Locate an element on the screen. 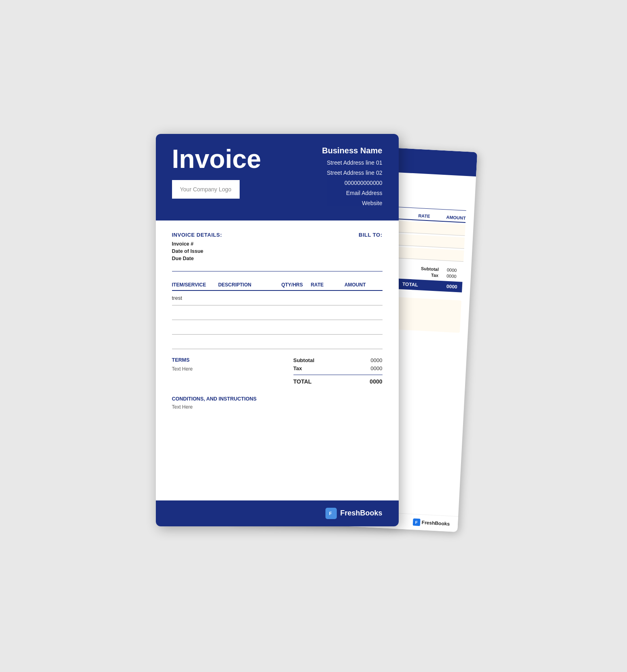 The height and width of the screenshot is (672, 627). row2-qty is located at coordinates (296, 313).